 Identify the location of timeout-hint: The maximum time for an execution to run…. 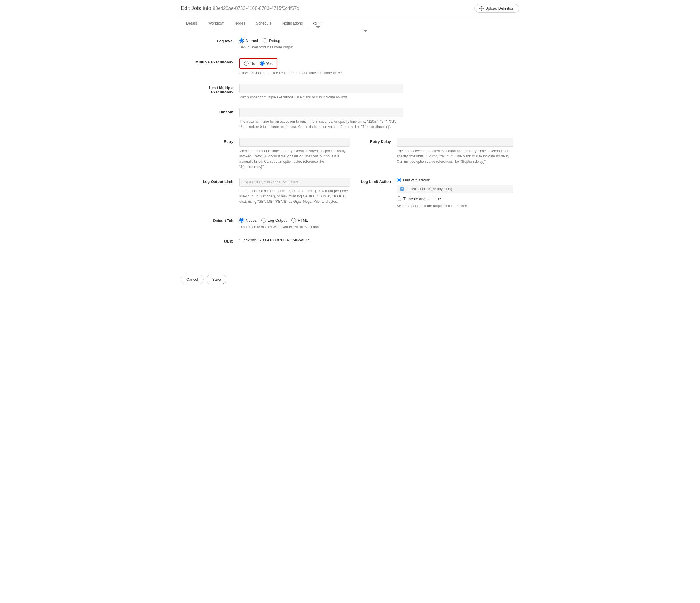
(321, 124).